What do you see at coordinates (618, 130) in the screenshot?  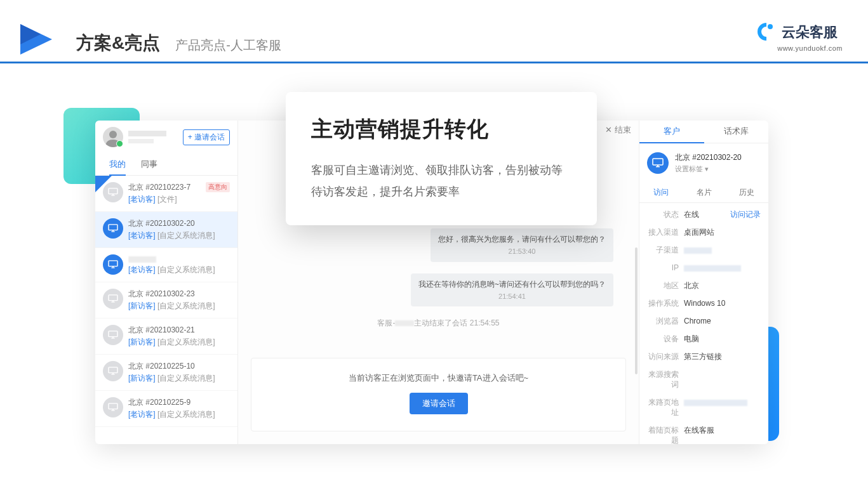 I see `end-session-button: 结束` at bounding box center [618, 130].